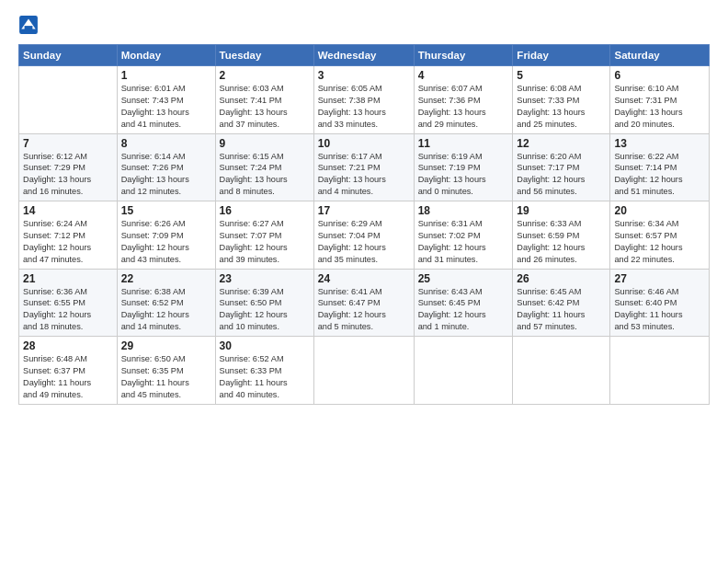  I want to click on day-cell: 8Sunrise: 6:14 AM Sunset: 7:26 PM Daylig…, so click(165, 167).